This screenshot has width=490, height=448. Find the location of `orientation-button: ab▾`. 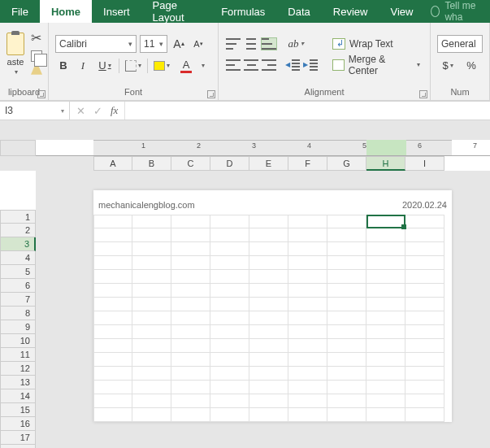

orientation-button: ab▾ is located at coordinates (296, 44).